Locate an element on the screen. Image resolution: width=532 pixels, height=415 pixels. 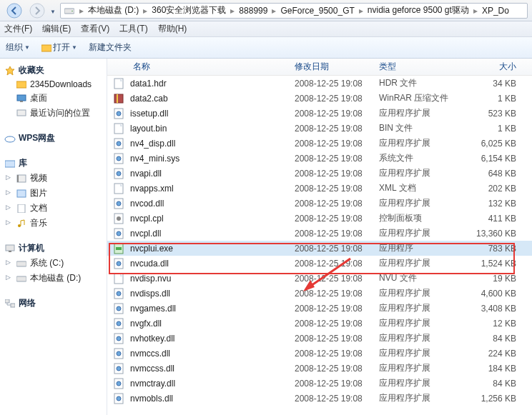
file-name: nvmobls.dll is located at coordinates (210, 399).